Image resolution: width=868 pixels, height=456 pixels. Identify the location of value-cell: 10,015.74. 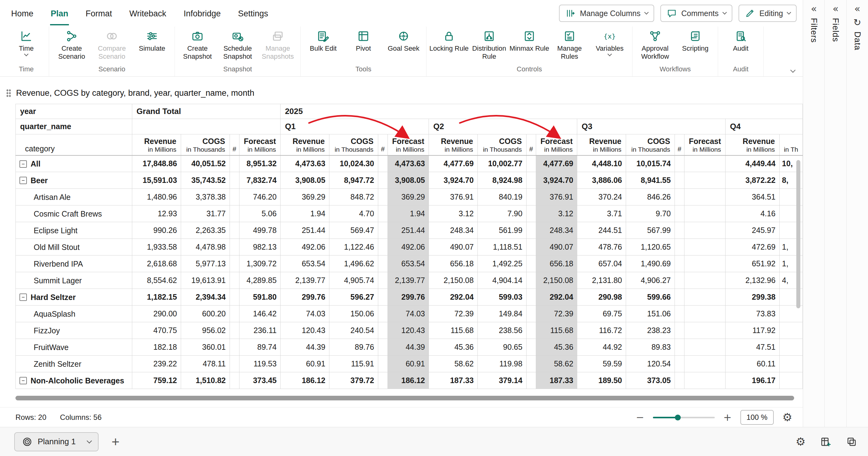
(650, 164).